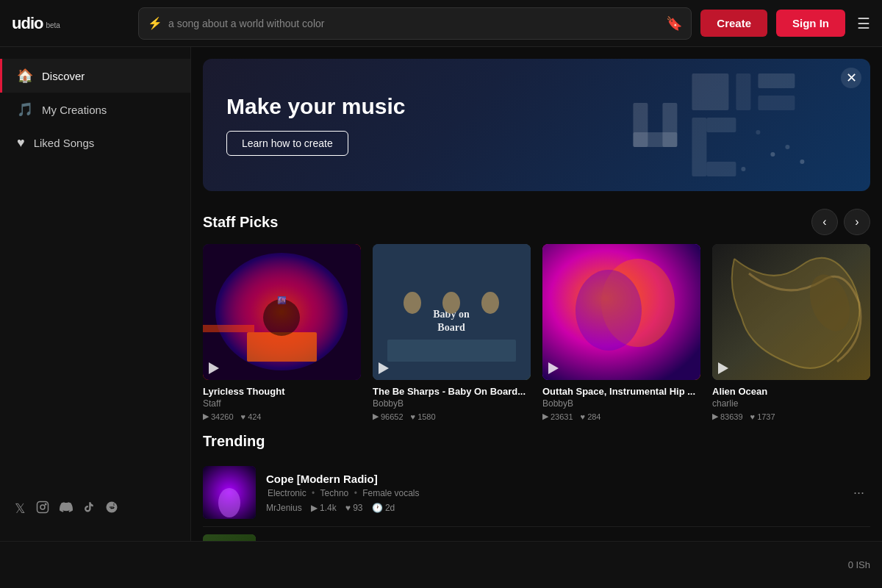  I want to click on sidebar-item-liked-songs-label: Liked Songs, so click(65, 143).